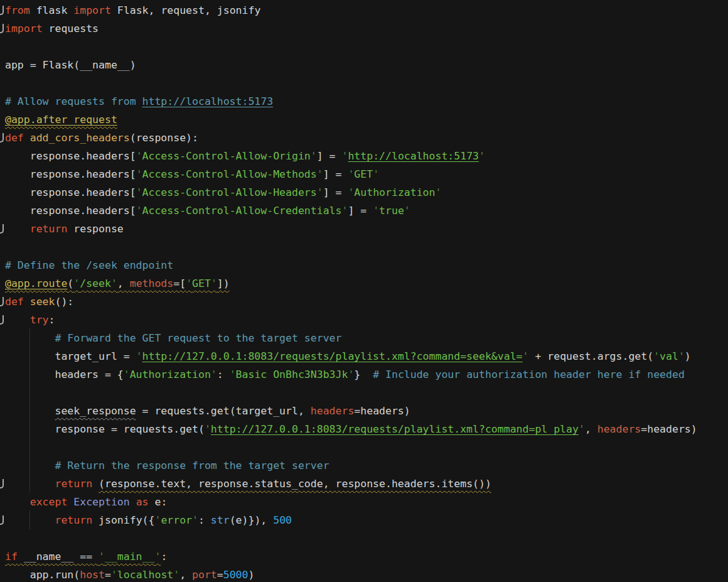  What do you see at coordinates (364, 574) in the screenshot?
I see `code-line: app.run(host='localhost', port=5000)` at bounding box center [364, 574].